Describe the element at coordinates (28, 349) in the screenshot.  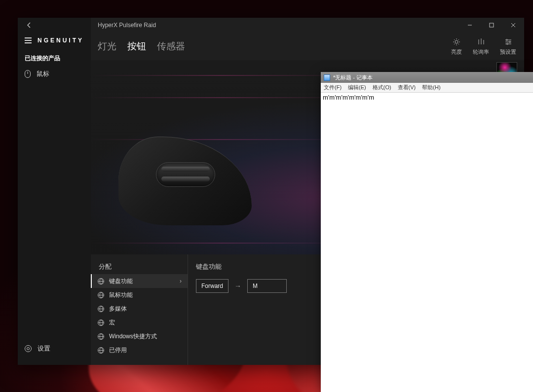
I see `gear-icon` at that location.